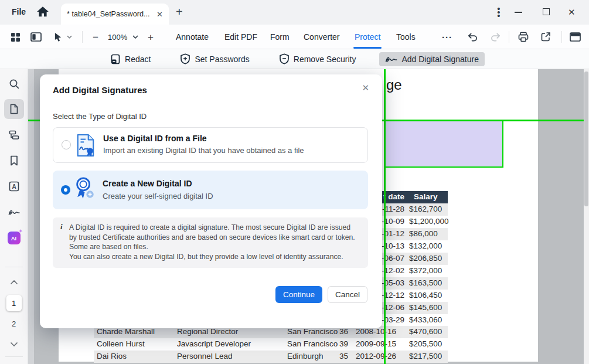 The height and width of the screenshot is (364, 589). What do you see at coordinates (135, 37) in the screenshot?
I see `zoom-dropdown-icon` at bounding box center [135, 37].